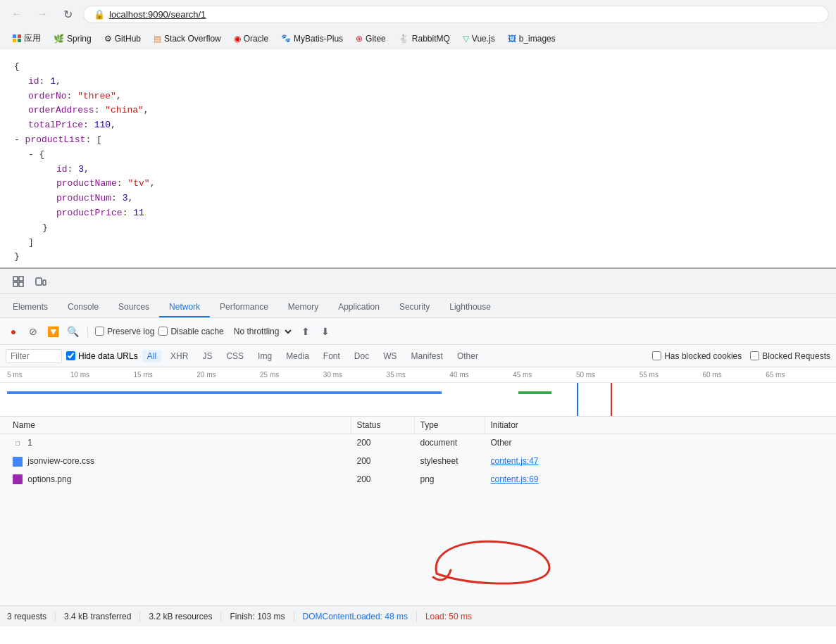  I want to click on bookmark-stackoverflow: ▤ Stack Overflow, so click(187, 39).